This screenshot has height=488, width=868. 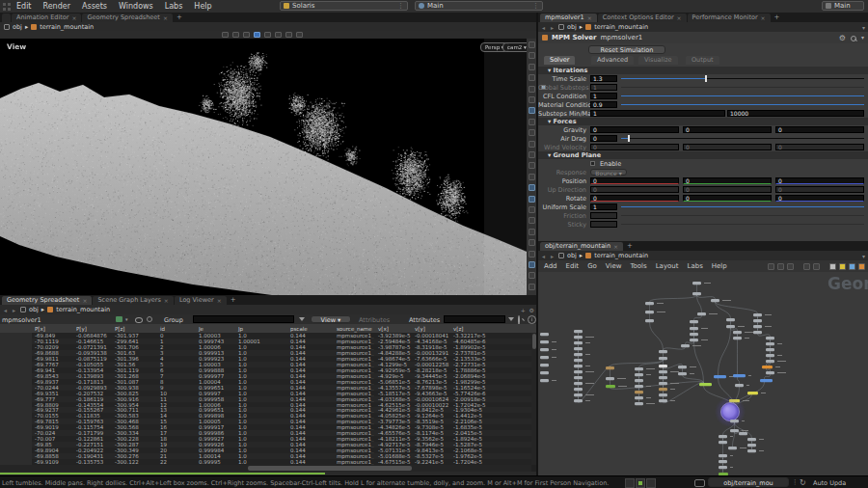 I want to click on net-menu-labs: Labs, so click(x=695, y=266).